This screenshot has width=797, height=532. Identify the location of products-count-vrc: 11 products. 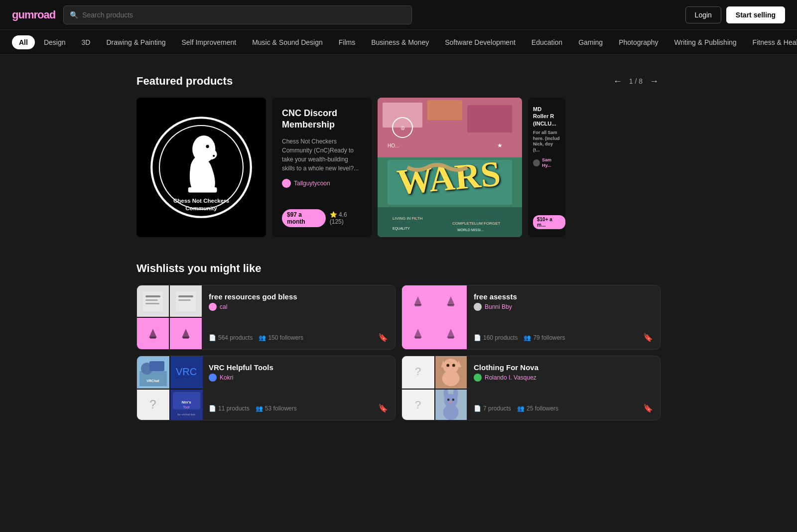
(234, 408).